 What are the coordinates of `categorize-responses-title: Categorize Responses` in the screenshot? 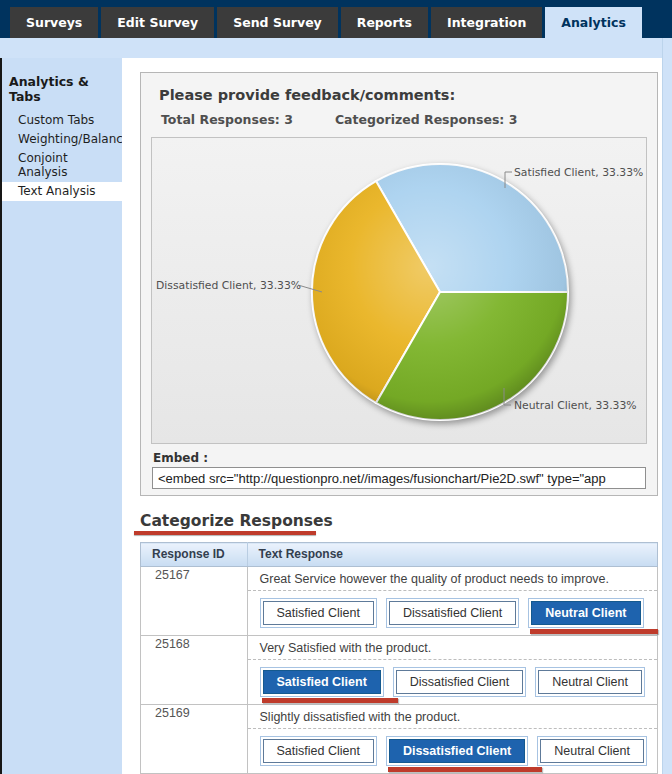 It's located at (236, 521).